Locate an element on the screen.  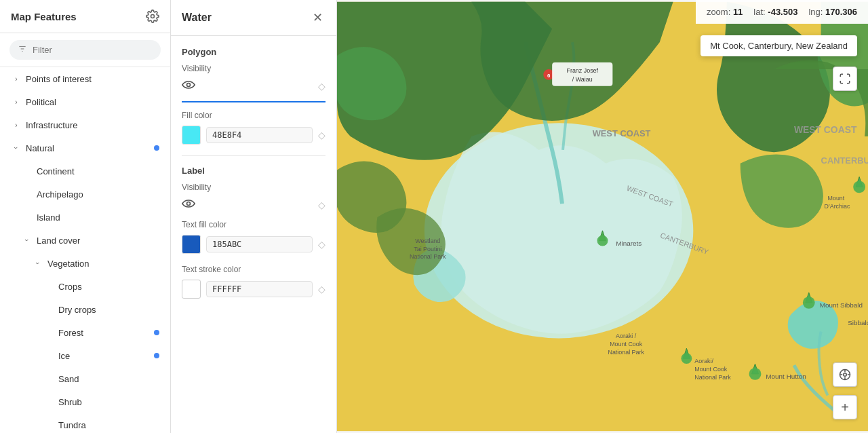
close-button: ✕ is located at coordinates (317, 18).